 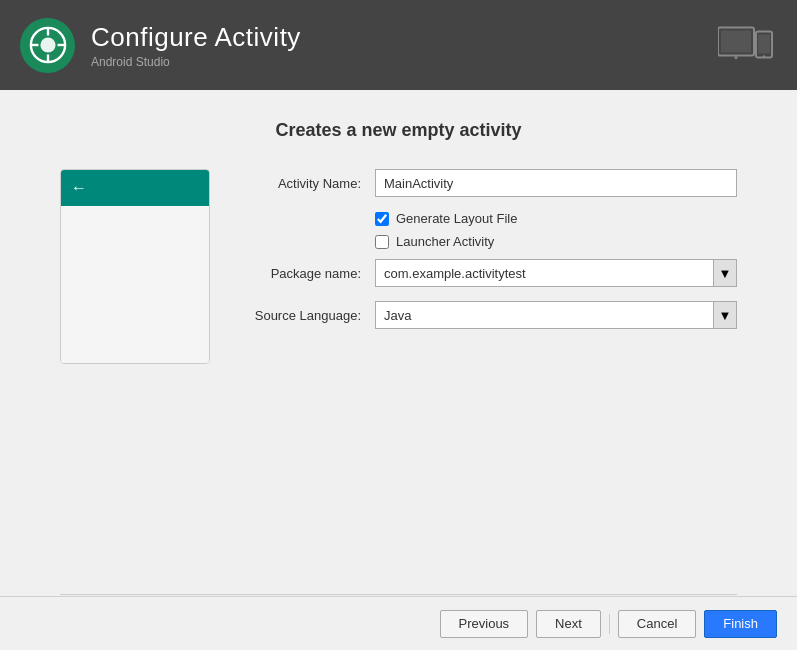 I want to click on launcher-activity-row: Launcher Activity, so click(x=556, y=242).